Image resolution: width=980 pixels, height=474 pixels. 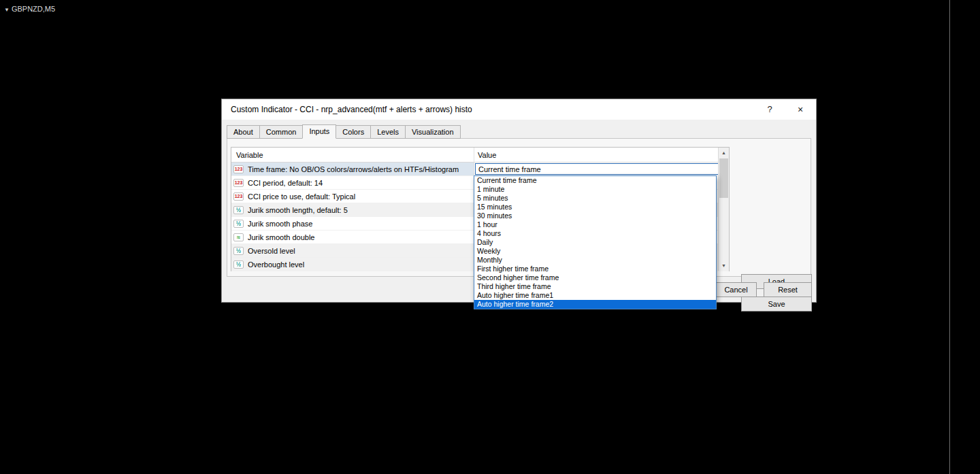 What do you see at coordinates (595, 224) in the screenshot?
I see `dropdown-item: 1 hour` at bounding box center [595, 224].